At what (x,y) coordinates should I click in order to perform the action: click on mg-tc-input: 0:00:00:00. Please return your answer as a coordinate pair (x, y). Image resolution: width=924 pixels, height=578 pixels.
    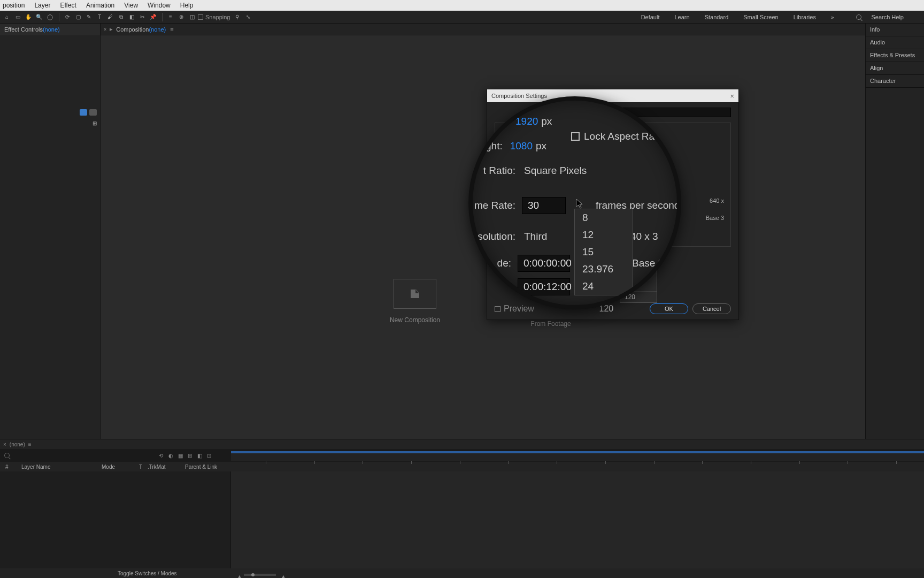
    Looking at the image, I should click on (544, 263).